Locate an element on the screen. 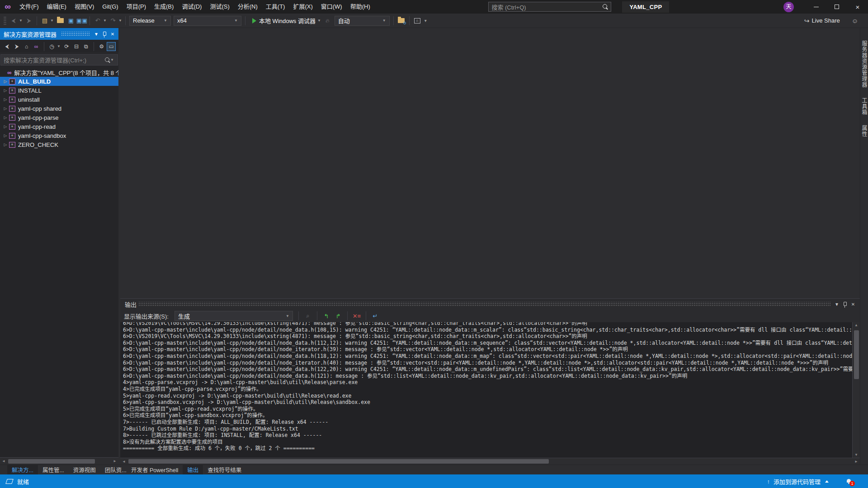 The width and height of the screenshot is (868, 488). se-properties-icon: ⚙ is located at coordinates (101, 47).